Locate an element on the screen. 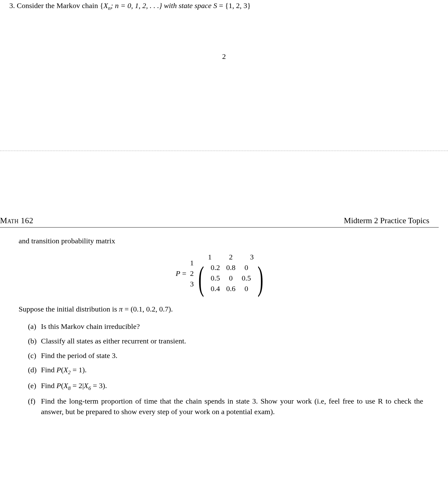 Image resolution: width=448 pixels, height=491 pixels. matrix-col-labels: 1 2 3 is located at coordinates (231, 257).